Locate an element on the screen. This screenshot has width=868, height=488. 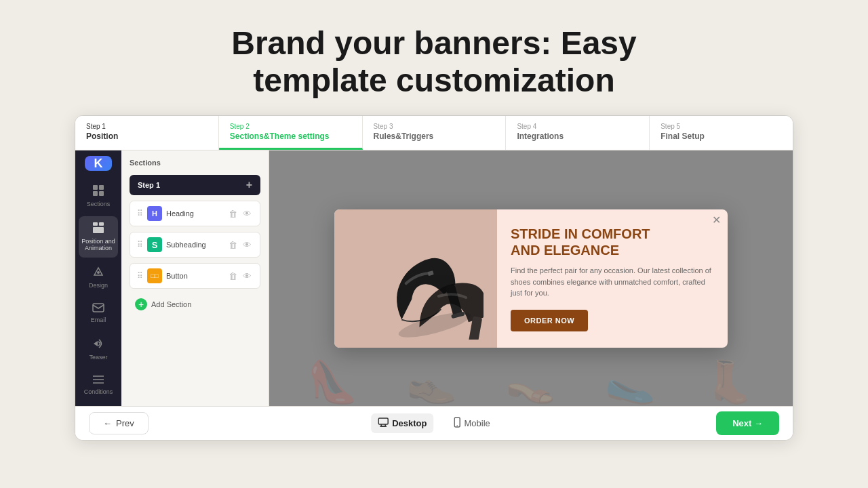
step-5: Step 5 Final Setup is located at coordinates (722, 133).